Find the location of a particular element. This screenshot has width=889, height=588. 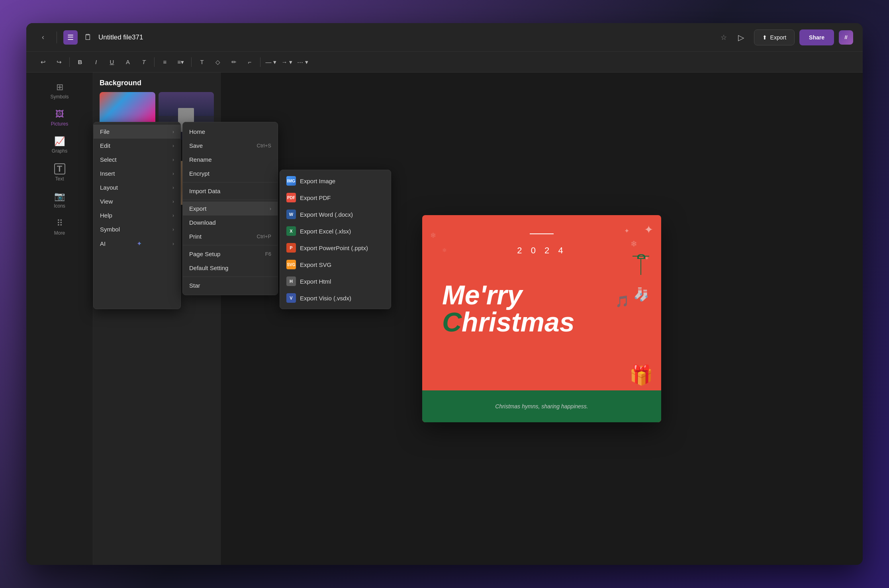

menu-symbol: Symbol › is located at coordinates (137, 229).